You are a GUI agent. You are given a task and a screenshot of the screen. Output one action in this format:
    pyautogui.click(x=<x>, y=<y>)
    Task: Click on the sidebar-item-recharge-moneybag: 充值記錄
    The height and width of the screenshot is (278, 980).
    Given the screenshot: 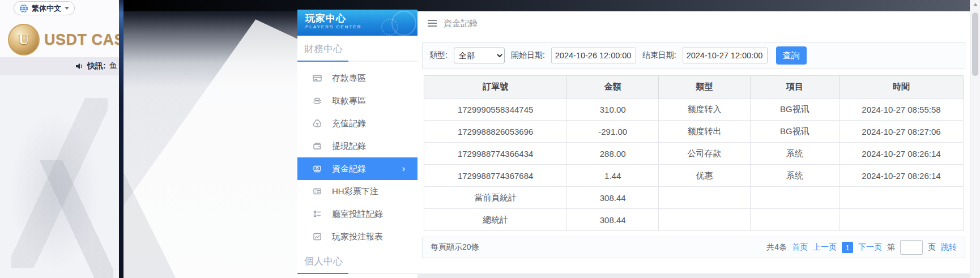 What is the action you would take?
    pyautogui.click(x=357, y=123)
    